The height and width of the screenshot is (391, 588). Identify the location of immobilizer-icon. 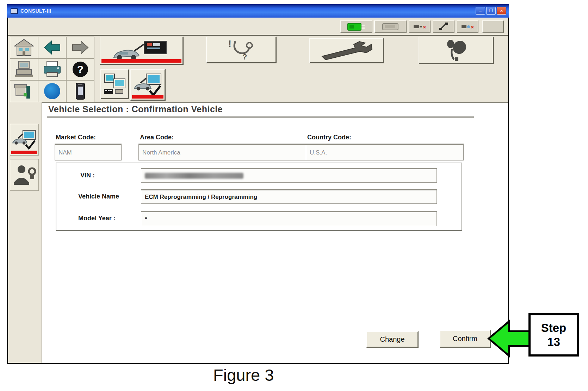
(24, 175).